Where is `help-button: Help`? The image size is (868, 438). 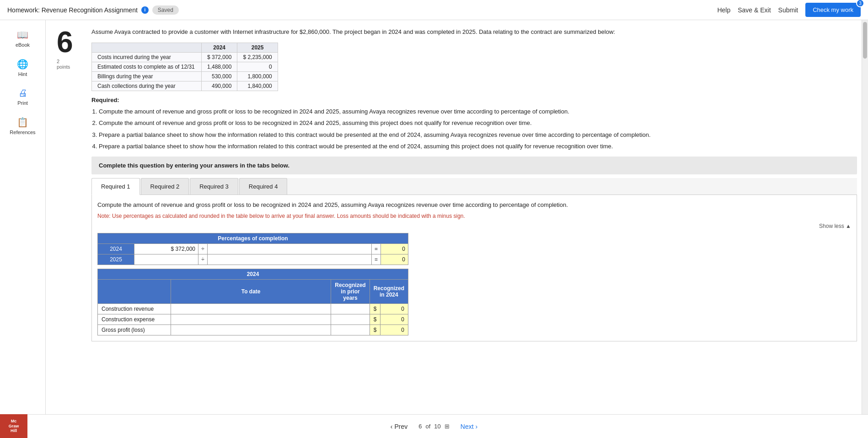
help-button: Help is located at coordinates (723, 10).